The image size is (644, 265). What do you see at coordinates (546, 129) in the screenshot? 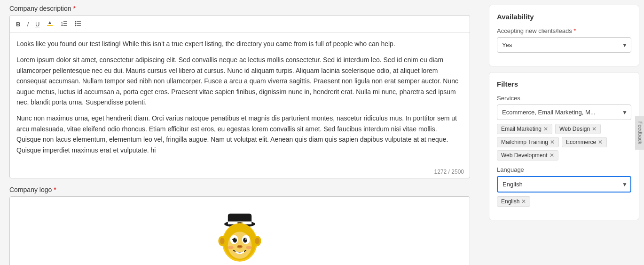
I see `tag-remove-email-marketing: ✕` at bounding box center [546, 129].